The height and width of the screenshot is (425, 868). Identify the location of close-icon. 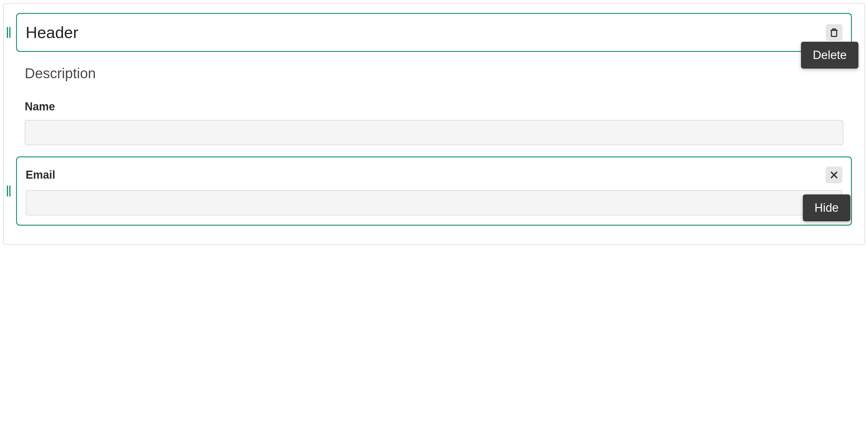
(834, 175).